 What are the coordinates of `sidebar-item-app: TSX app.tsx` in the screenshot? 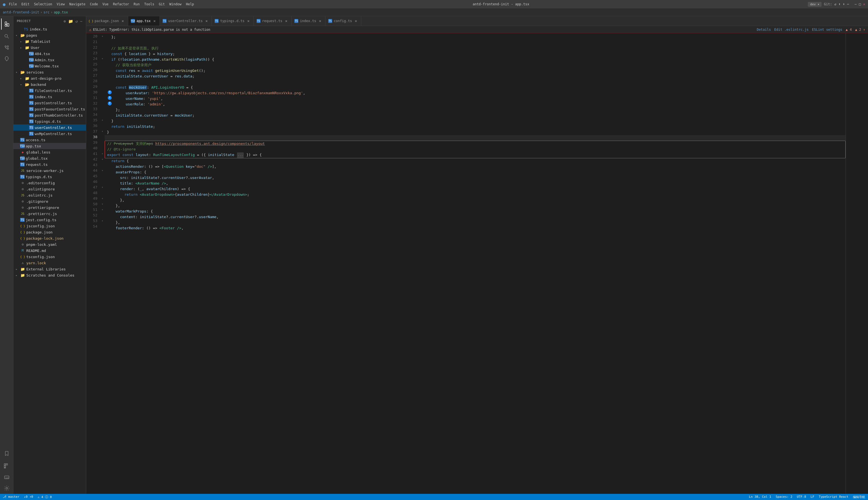 It's located at (49, 146).